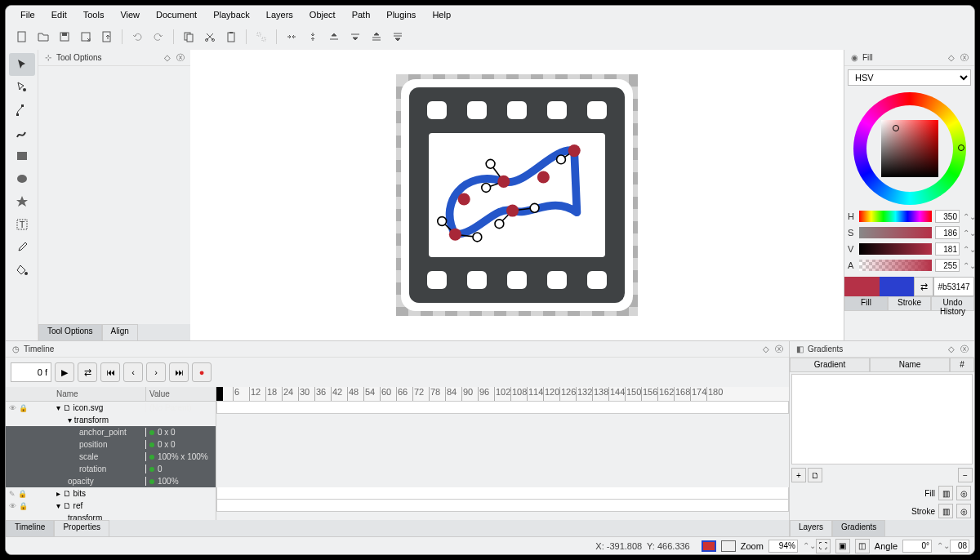 The image size is (980, 560). What do you see at coordinates (910, 304) in the screenshot?
I see `tab-stroke: Stroke` at bounding box center [910, 304].